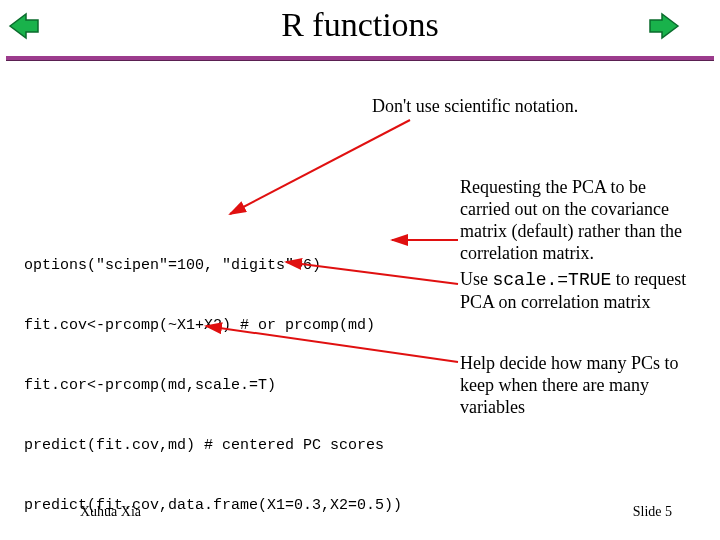 This screenshot has height=540, width=720. I want to click on title-divider, so click(360, 59).